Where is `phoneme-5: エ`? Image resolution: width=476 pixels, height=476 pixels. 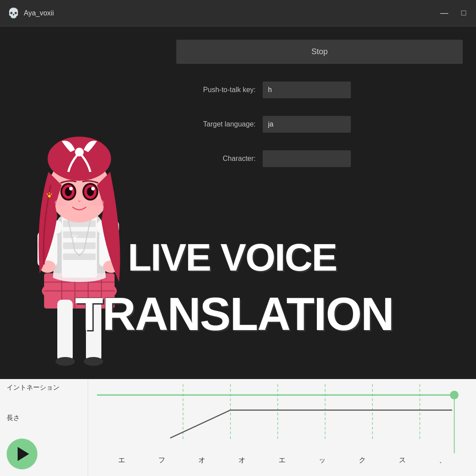 phoneme-5: エ is located at coordinates (282, 460).